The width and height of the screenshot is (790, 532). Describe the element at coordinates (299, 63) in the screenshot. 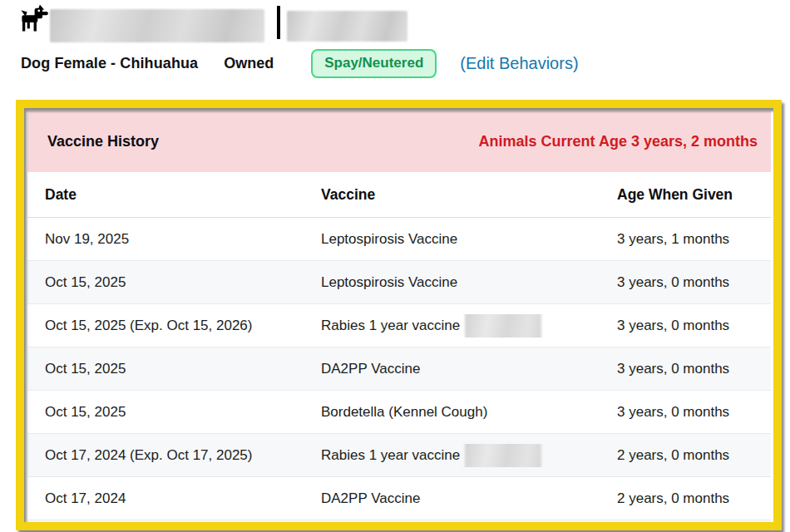

I see `animal-info-row: Dog Female - Chihuahua Owned Spay/Neuter…` at that location.